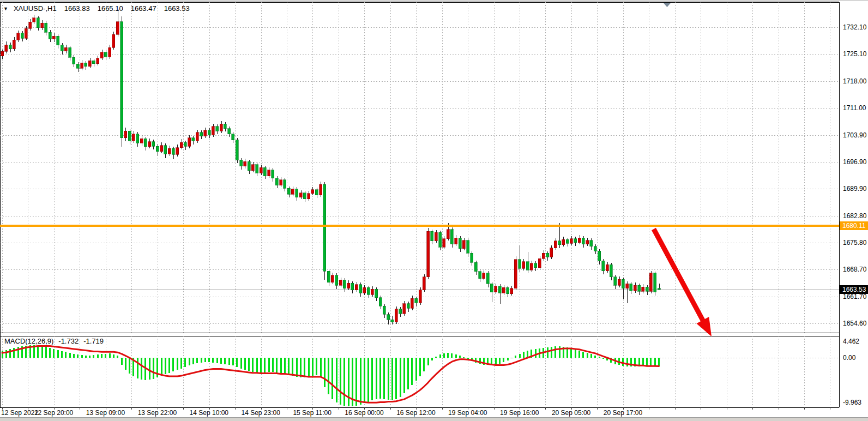  What do you see at coordinates (854, 205) in the screenshot?
I see `price-axis` at bounding box center [854, 205].